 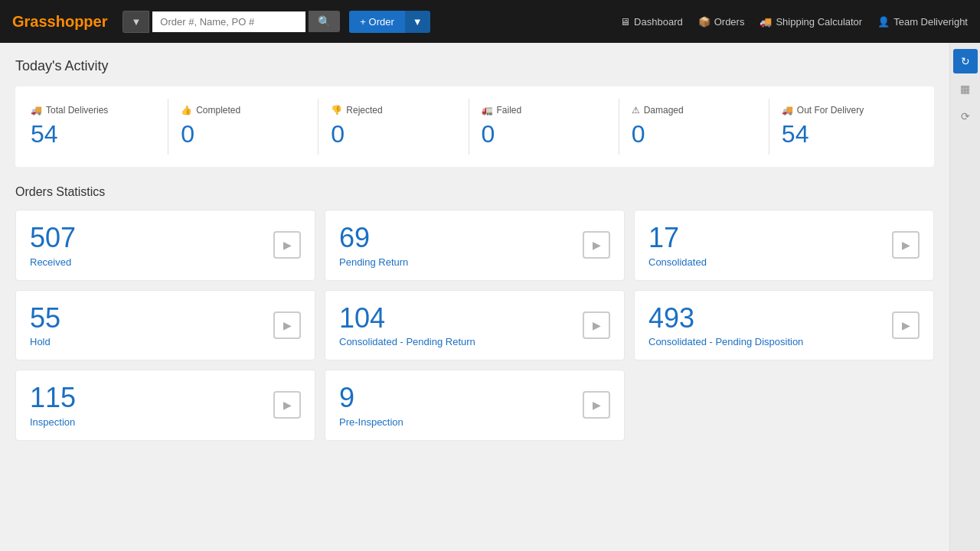 What do you see at coordinates (165, 245) in the screenshot?
I see `stat-card-received: 507 Received ▶` at bounding box center [165, 245].